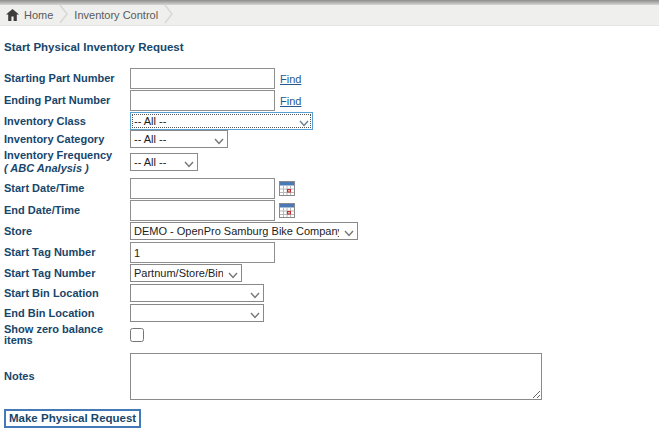  I want to click on end-bin-location-label: End Bin Location, so click(67, 314).